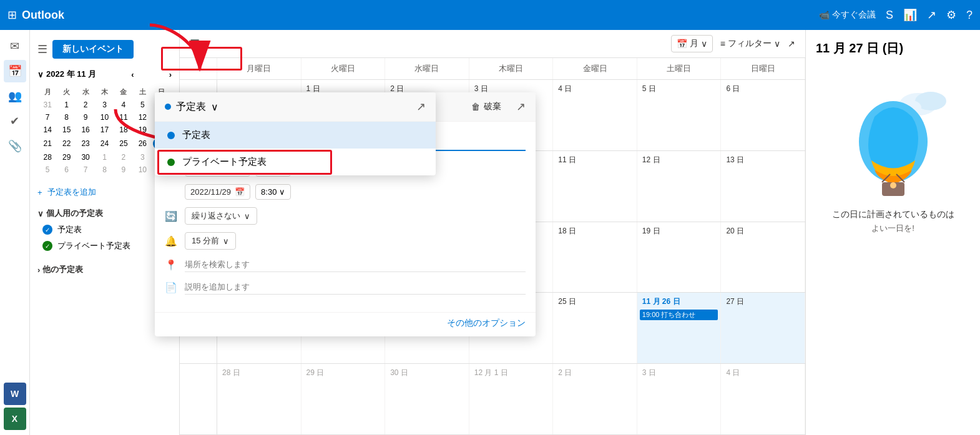 This screenshot has height=435, width=980. I want to click on end-date-picker: 2022/11/29 📅, so click(217, 192).